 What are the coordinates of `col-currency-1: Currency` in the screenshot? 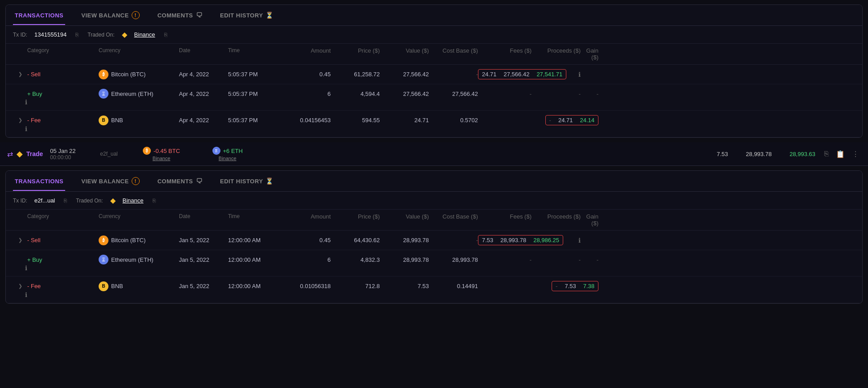 It's located at (139, 54).